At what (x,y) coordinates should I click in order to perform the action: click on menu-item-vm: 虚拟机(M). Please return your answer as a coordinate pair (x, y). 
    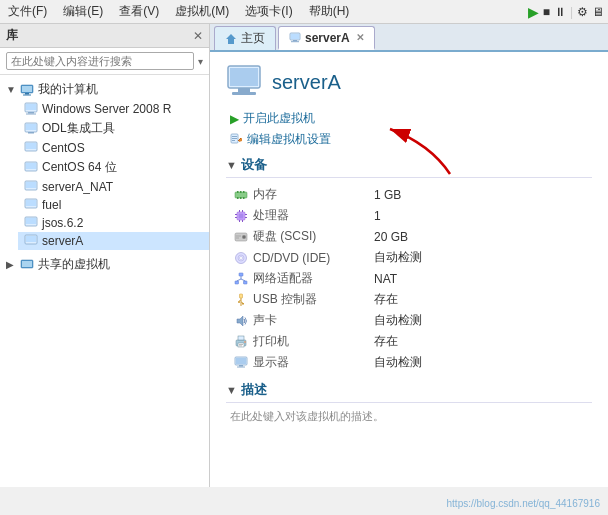
    Looking at the image, I should click on (202, 12).